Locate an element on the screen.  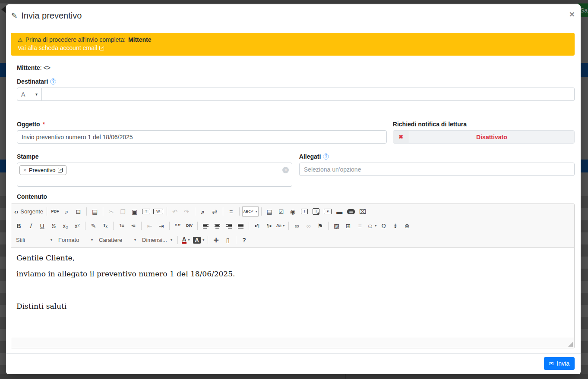
superscript-button: x² is located at coordinates (77, 226).